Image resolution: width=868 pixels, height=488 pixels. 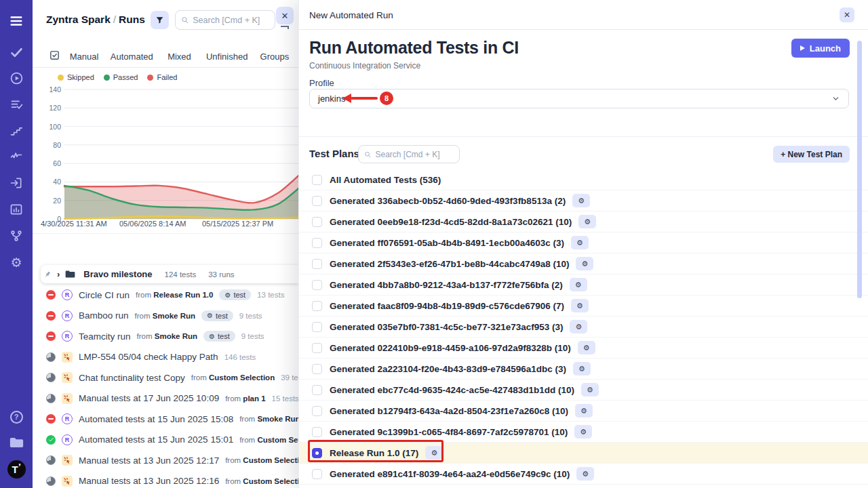 I want to click on run-name: Automated tests at 15 Jun 2025 15:08, so click(x=156, y=419).